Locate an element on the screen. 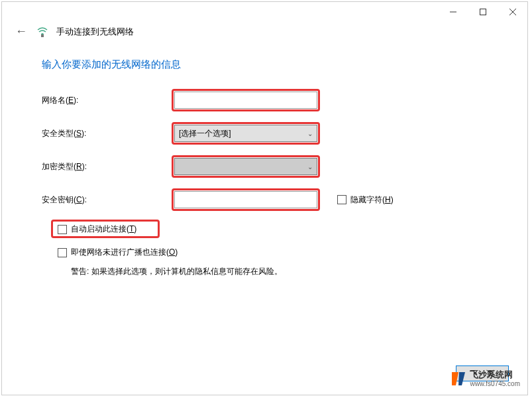 Image resolution: width=532 pixels, height=398 pixels. maximize-button is located at coordinates (482, 12).